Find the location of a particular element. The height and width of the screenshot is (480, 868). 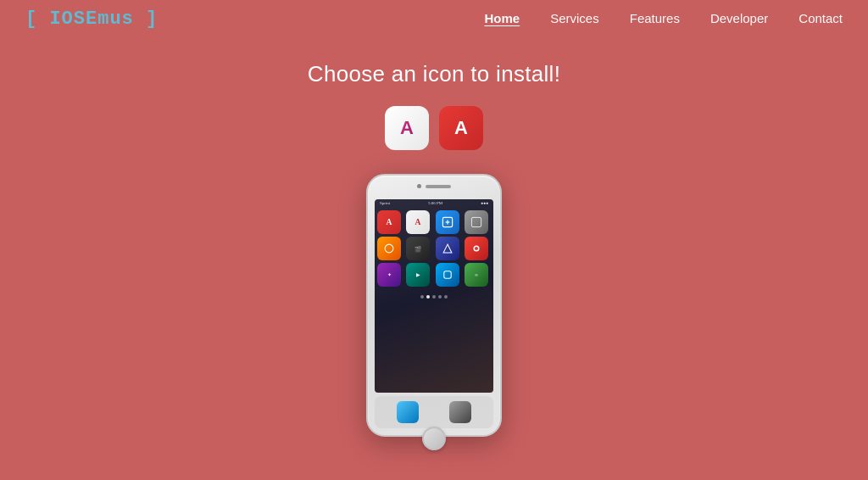

phone-shell: Sprint 5:06 PM ●●● A A is located at coordinates (434, 305).